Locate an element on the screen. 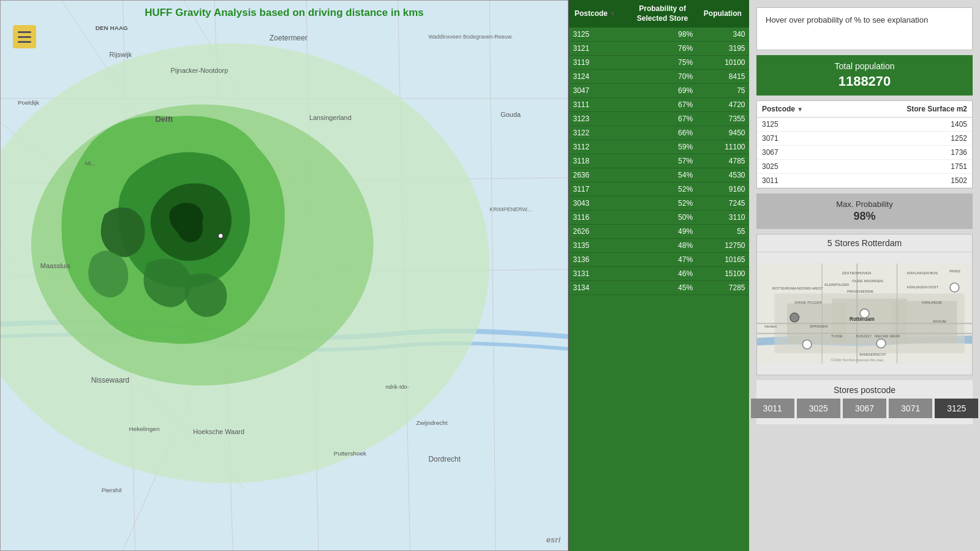  cell-population: 10165 is located at coordinates (723, 260).